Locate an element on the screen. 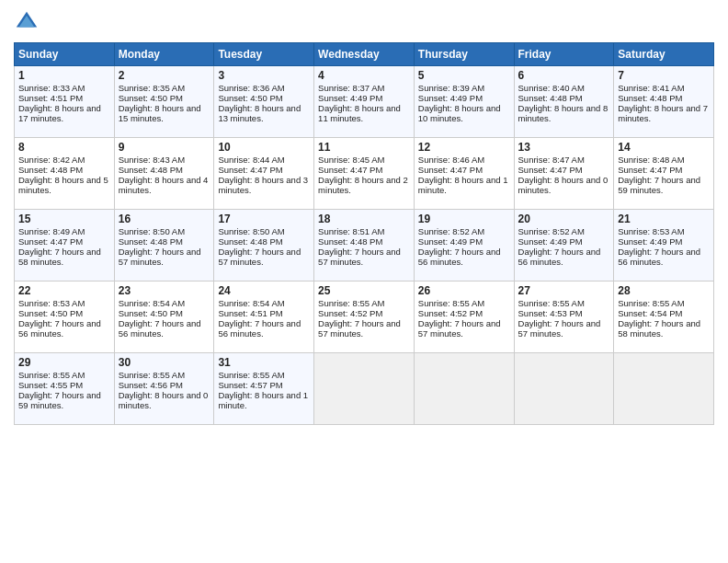 This screenshot has width=728, height=563. day-cell: 2Sunrise: 8:35 AMSunset: 4:50 PMDaylight… is located at coordinates (164, 102).